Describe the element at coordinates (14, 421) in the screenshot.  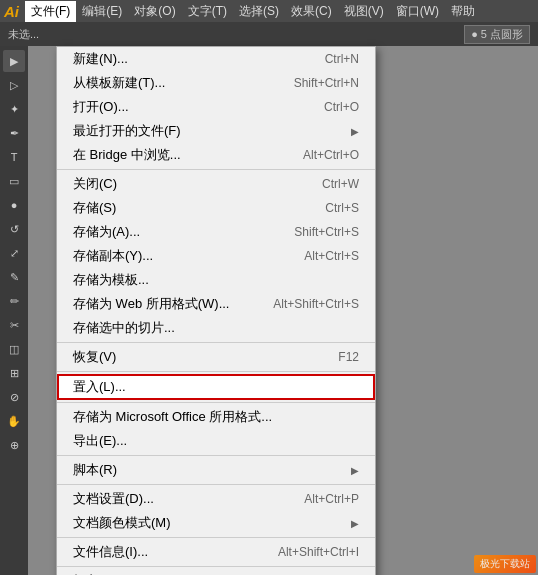
I see `tool-hand: ✋` at that location.